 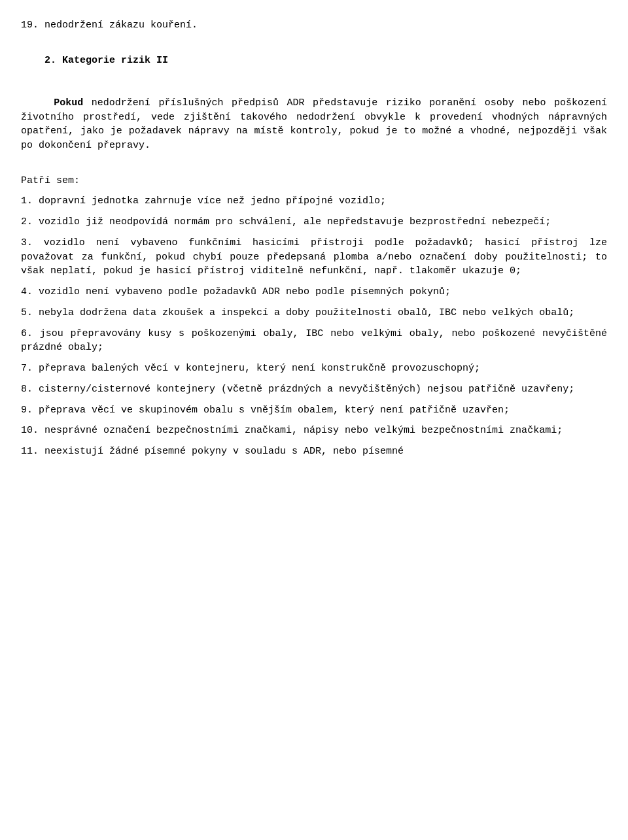 What do you see at coordinates (314, 181) in the screenshot?
I see `patri-sem: Patří sem:` at bounding box center [314, 181].